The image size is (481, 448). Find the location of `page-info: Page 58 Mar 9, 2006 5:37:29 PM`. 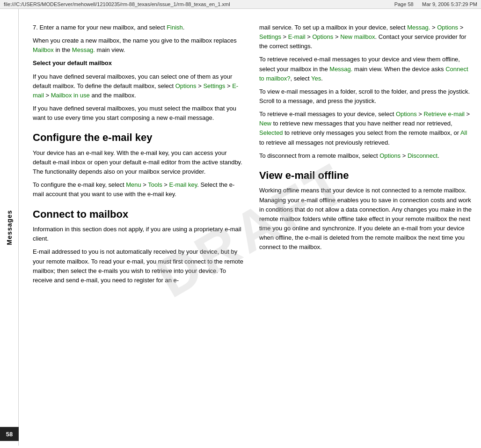

page-info: Page 58 Mar 9, 2006 5:37:29 PM is located at coordinates (436, 4).